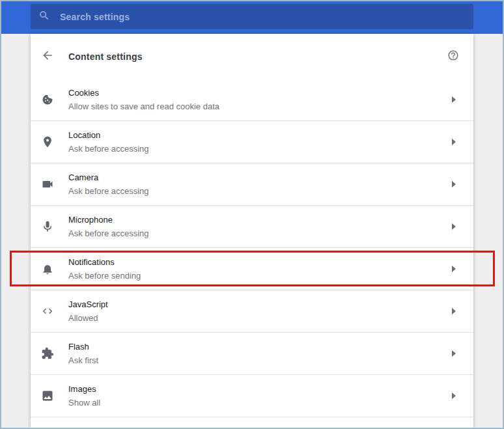 Image resolution: width=504 pixels, height=429 pixels. Describe the element at coordinates (252, 311) in the screenshot. I see `setting-row-javascript: JavaScript Allowed` at that location.